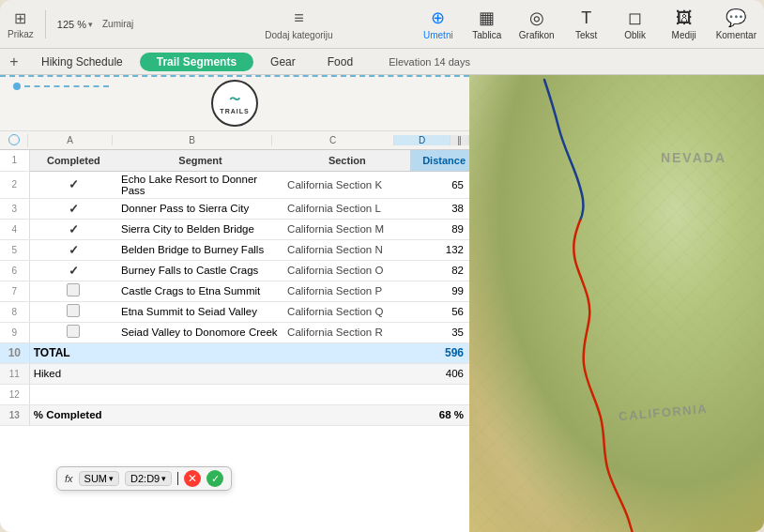 This screenshot has width=764, height=532. What do you see at coordinates (163, 479) in the screenshot?
I see `formula-range-caret: ▾` at bounding box center [163, 479].